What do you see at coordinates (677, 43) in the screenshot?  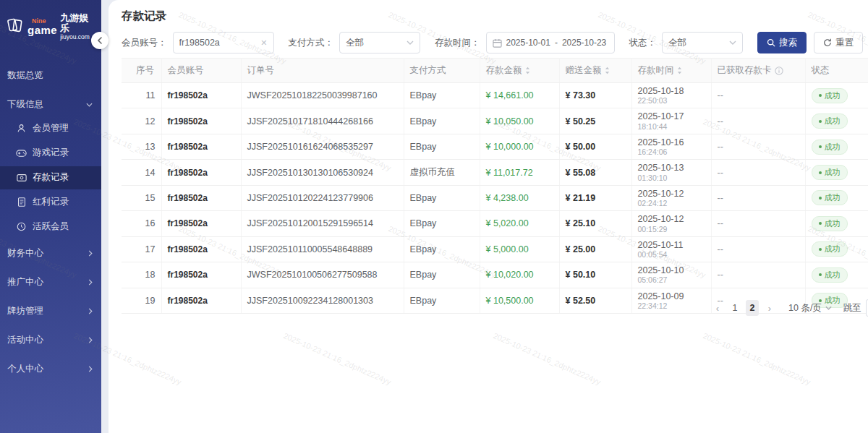 I see `status-value: 全部` at bounding box center [677, 43].